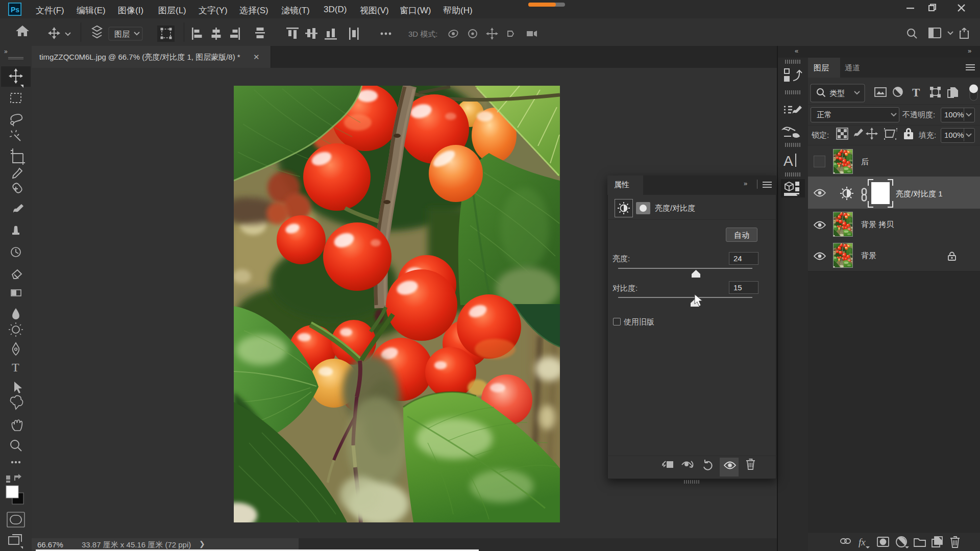 Image resolution: width=980 pixels, height=551 pixels. What do you see at coordinates (423, 34) in the screenshot?
I see `svg-text: 3D 模式:` at bounding box center [423, 34].